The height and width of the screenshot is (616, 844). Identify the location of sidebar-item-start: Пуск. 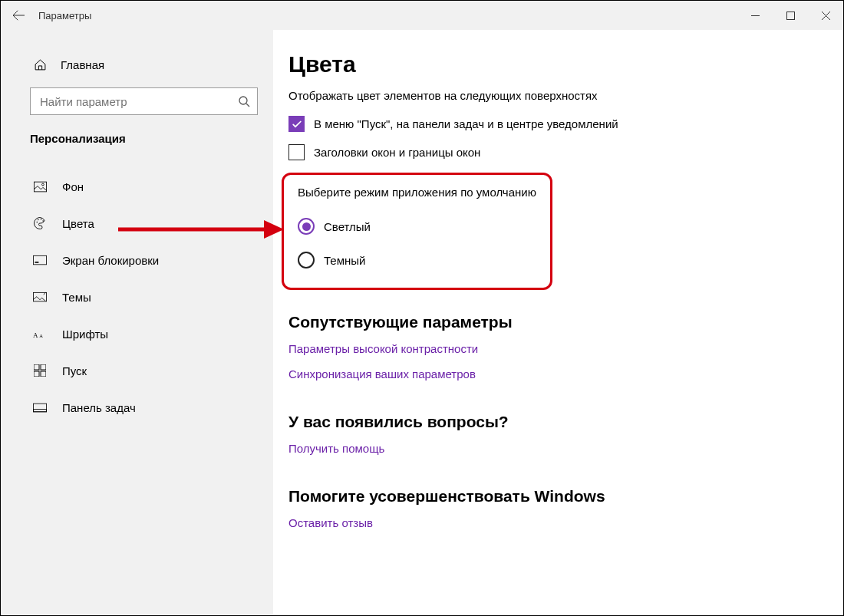
(137, 371).